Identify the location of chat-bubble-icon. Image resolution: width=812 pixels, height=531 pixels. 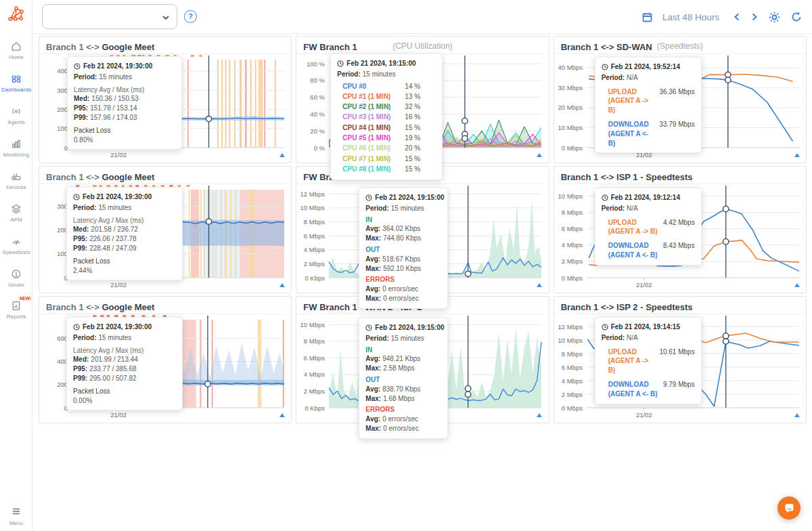
(789, 508).